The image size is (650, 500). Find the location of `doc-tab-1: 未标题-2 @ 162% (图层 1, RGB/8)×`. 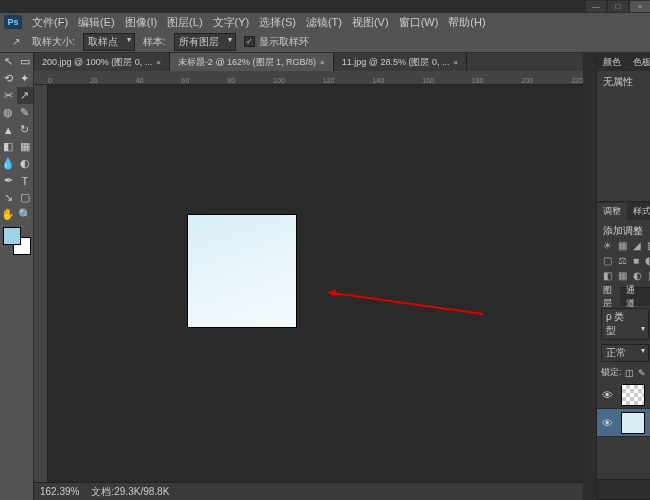

doc-tab-1: 未标题-2 @ 162% (图层 1, RGB/8)× is located at coordinates (252, 62).